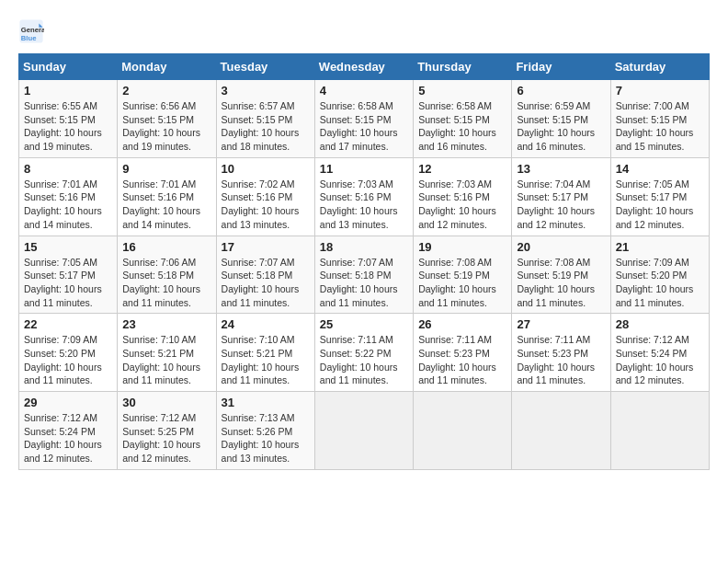 Image resolution: width=728 pixels, height=563 pixels. I want to click on calendar-cell: 18Sunrise: 7:07 AM Sunset: 5:18 PM Dayli…, so click(364, 274).